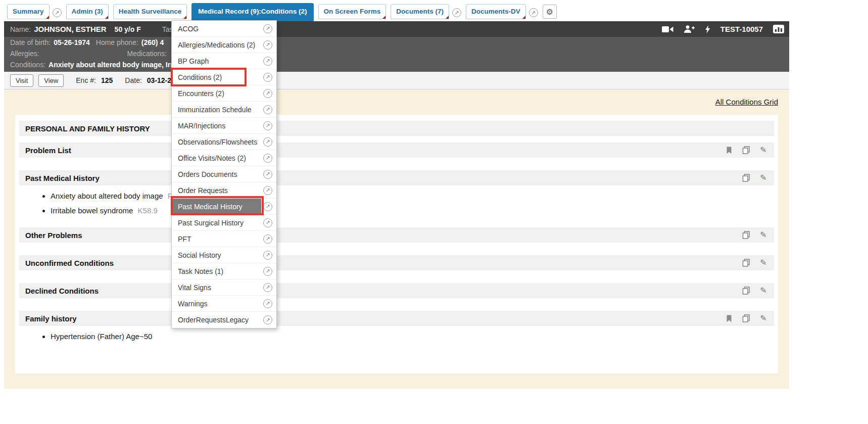 This screenshot has height=424, width=868. Describe the element at coordinates (28, 12) in the screenshot. I see `tab-summary: Summary` at that location.